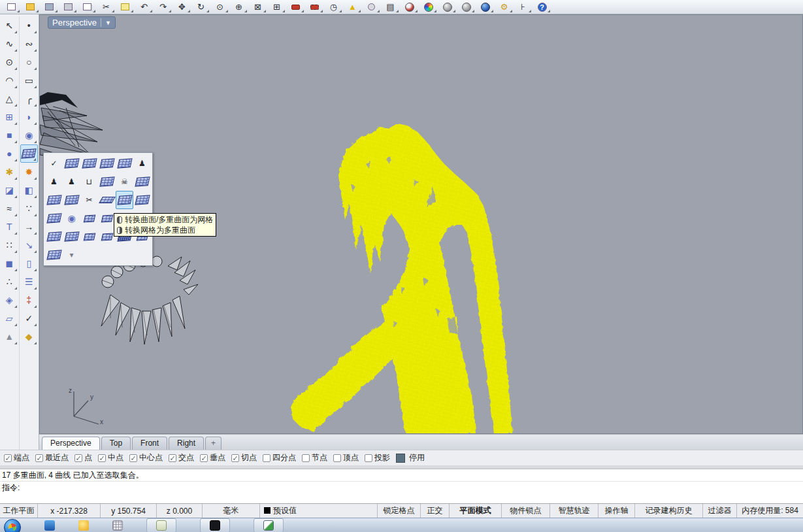 Image resolution: width=803 pixels, height=532 pixels. What do you see at coordinates (125, 7) in the screenshot?
I see `paste` at bounding box center [125, 7].